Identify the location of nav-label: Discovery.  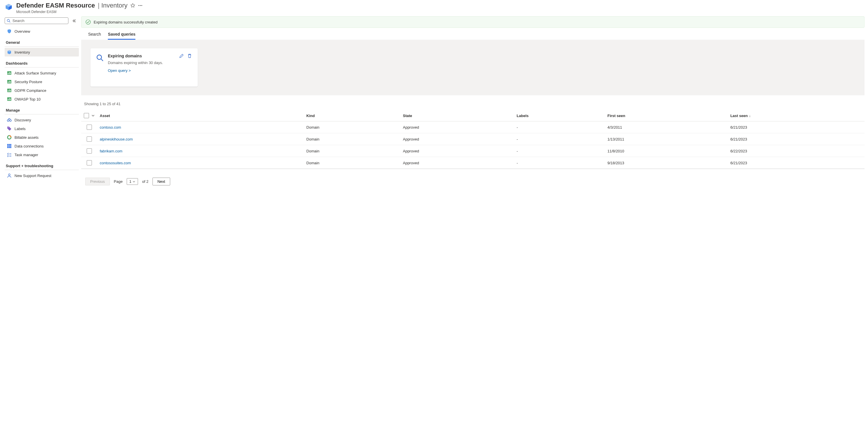
(23, 120).